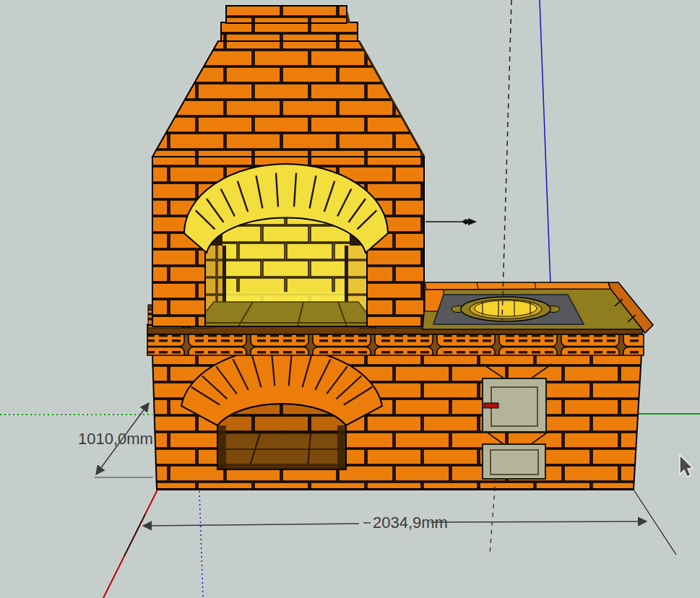  Describe the element at coordinates (288, 241) in the screenshot. I see `oven-box` at that location.